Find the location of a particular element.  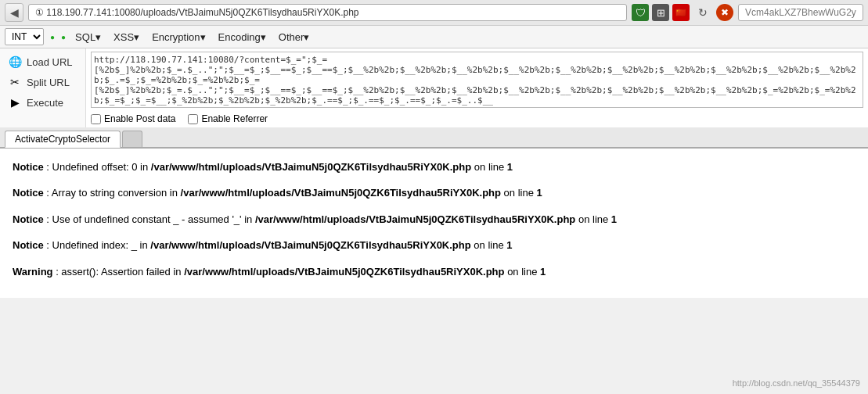

enable-referrer-text: Enable Referrer is located at coordinates (235, 119).